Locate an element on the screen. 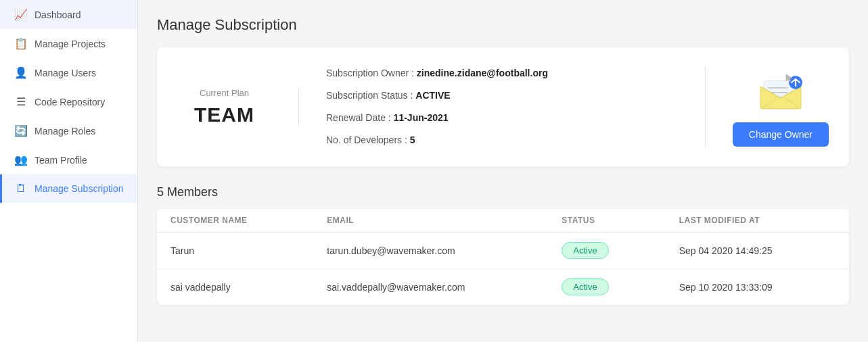 The height and width of the screenshot is (342, 868). table-row: Tarun tarun.dubey@wavemaker.com Active S… is located at coordinates (503, 251).